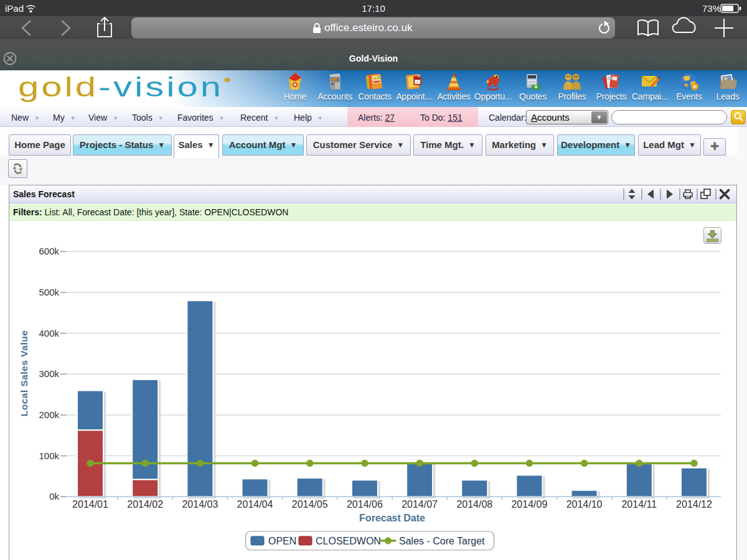 The image size is (747, 560). Describe the element at coordinates (49, 292) in the screenshot. I see `svg-text: 500k` at that location.